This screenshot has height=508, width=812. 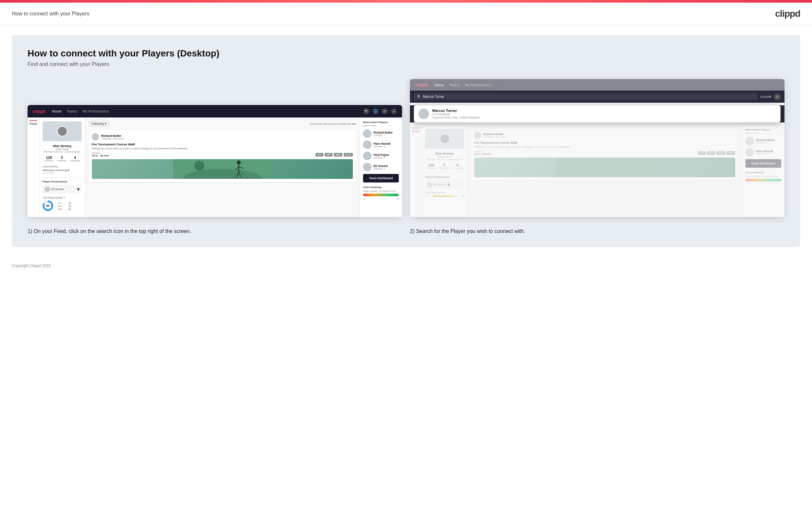 I want to click on top-gradient-bar, so click(x=406, y=1).